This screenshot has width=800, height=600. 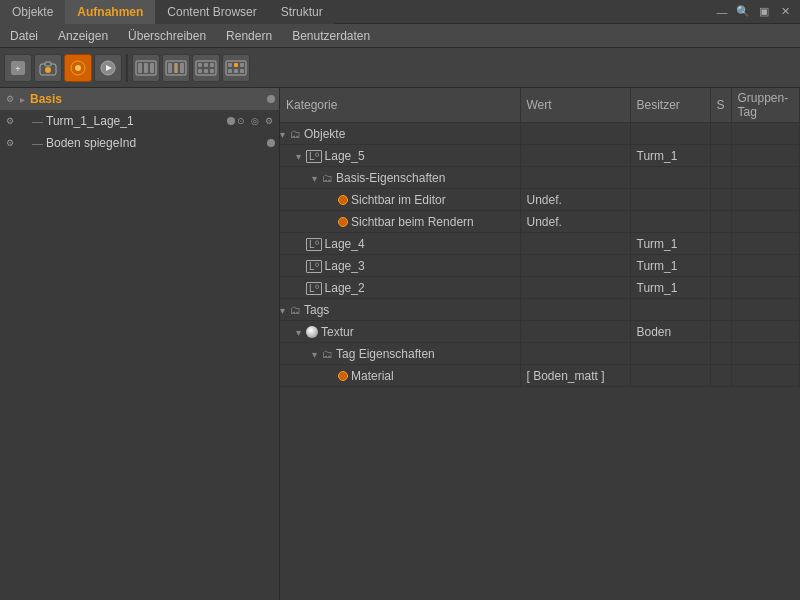 What do you see at coordinates (78, 68) in the screenshot?
I see `toolbar-active-camera-btn` at bounding box center [78, 68].